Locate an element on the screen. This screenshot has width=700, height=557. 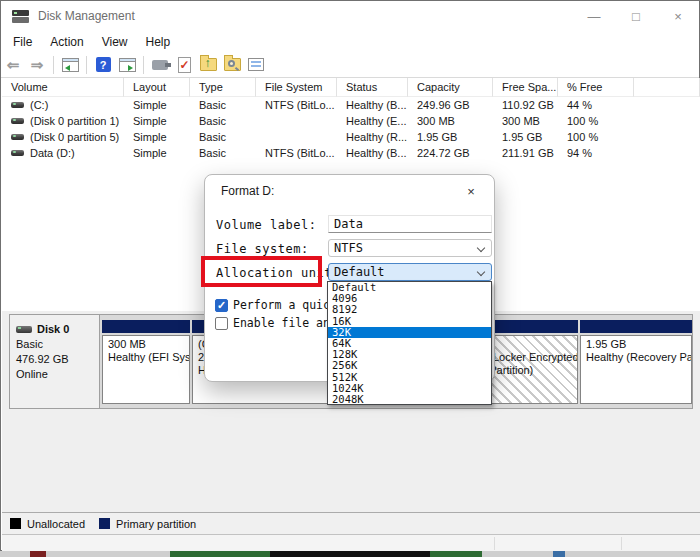
disk-tool-icon is located at coordinates (160, 65).